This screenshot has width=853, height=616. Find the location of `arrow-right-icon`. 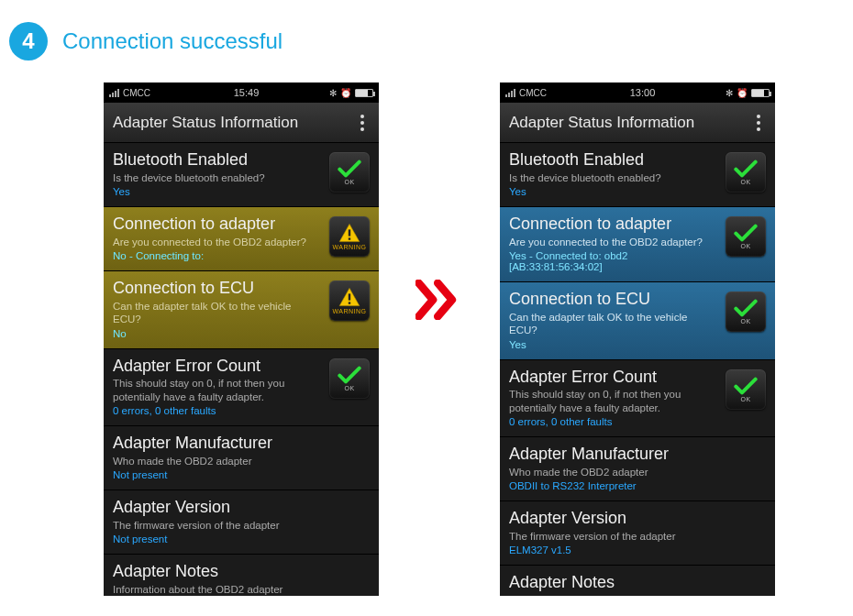

arrow-right-icon is located at coordinates (439, 300).